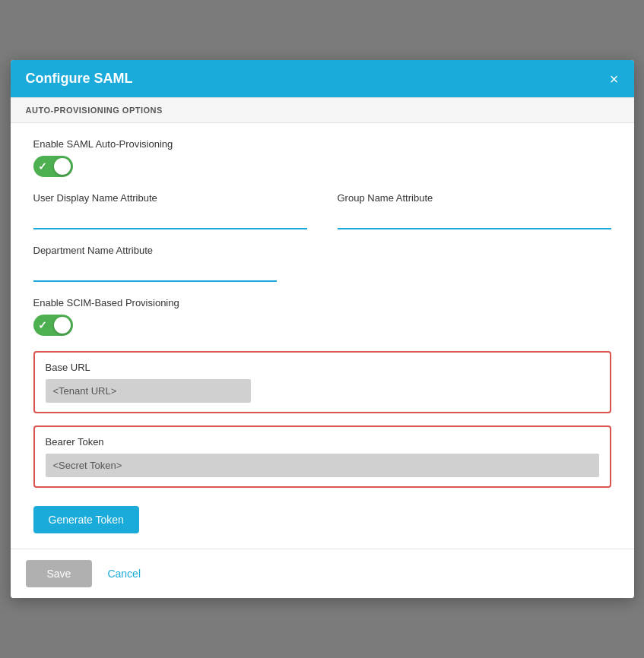 This screenshot has height=658, width=644. What do you see at coordinates (614, 79) in the screenshot?
I see `close-button: ×` at bounding box center [614, 79].